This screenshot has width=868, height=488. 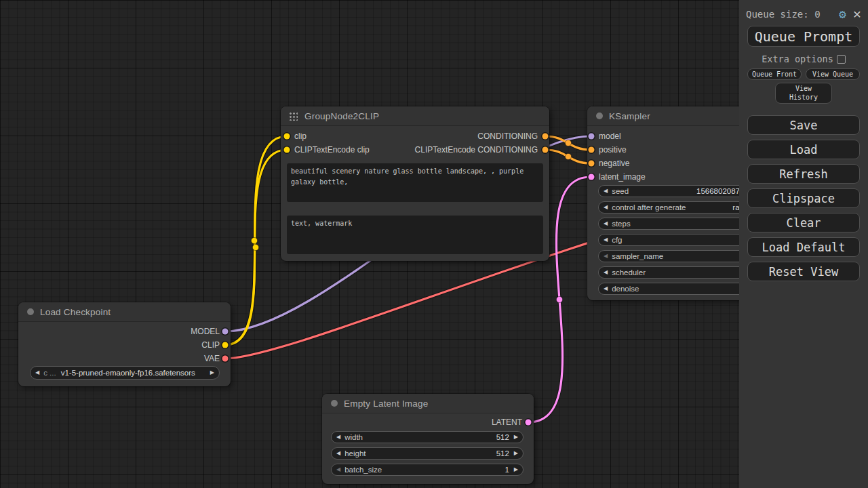 What do you see at coordinates (804, 198) in the screenshot?
I see `clipspace-button: Clipspace` at bounding box center [804, 198].